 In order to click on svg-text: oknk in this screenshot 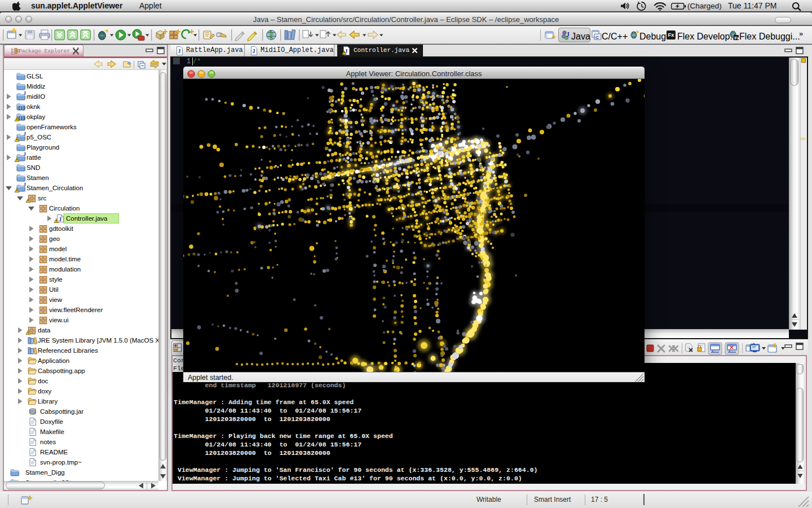, I will do `click(34, 107)`.